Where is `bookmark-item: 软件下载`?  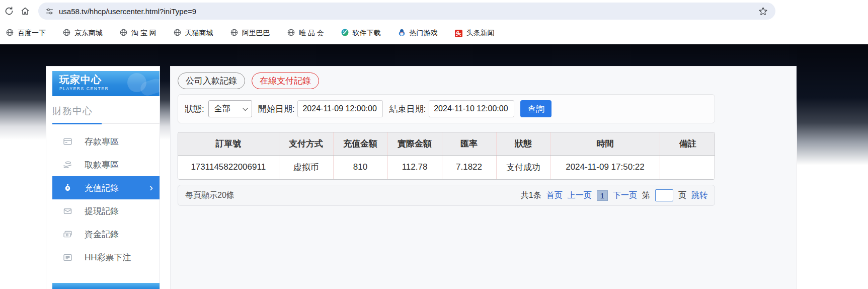 bookmark-item: 软件下载 is located at coordinates (361, 33).